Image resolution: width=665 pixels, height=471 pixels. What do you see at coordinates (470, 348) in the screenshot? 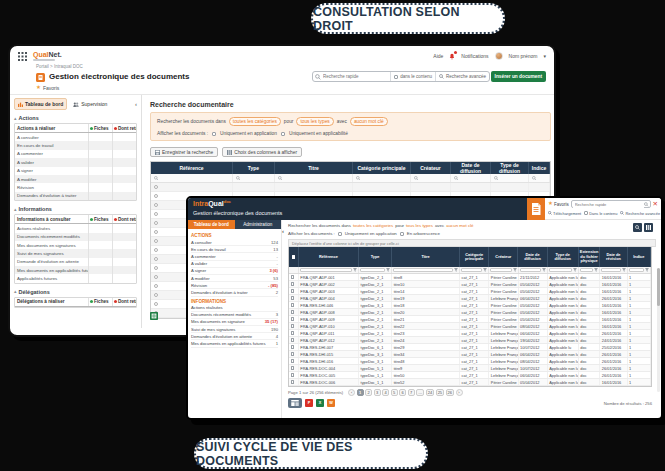
I see `table-row: FRA-RES-DHI-007typeDoc_6_1titre29cat_27_…` at bounding box center [470, 348].